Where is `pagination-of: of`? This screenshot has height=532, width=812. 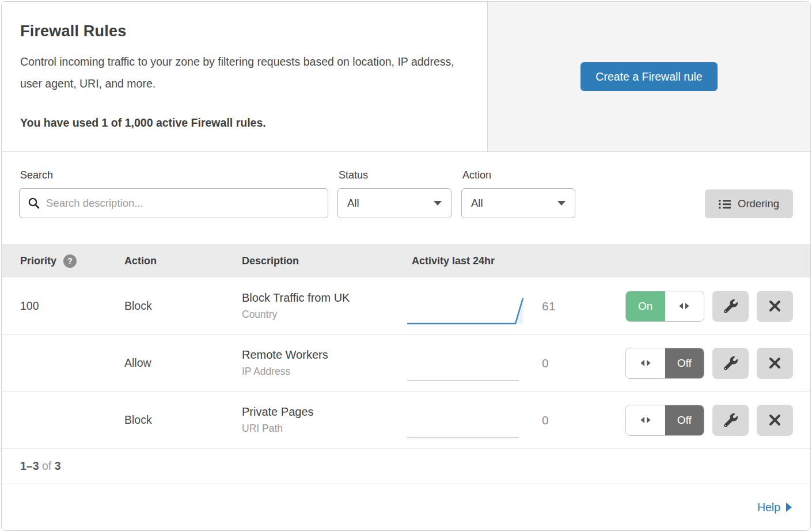 pagination-of: of is located at coordinates (47, 466).